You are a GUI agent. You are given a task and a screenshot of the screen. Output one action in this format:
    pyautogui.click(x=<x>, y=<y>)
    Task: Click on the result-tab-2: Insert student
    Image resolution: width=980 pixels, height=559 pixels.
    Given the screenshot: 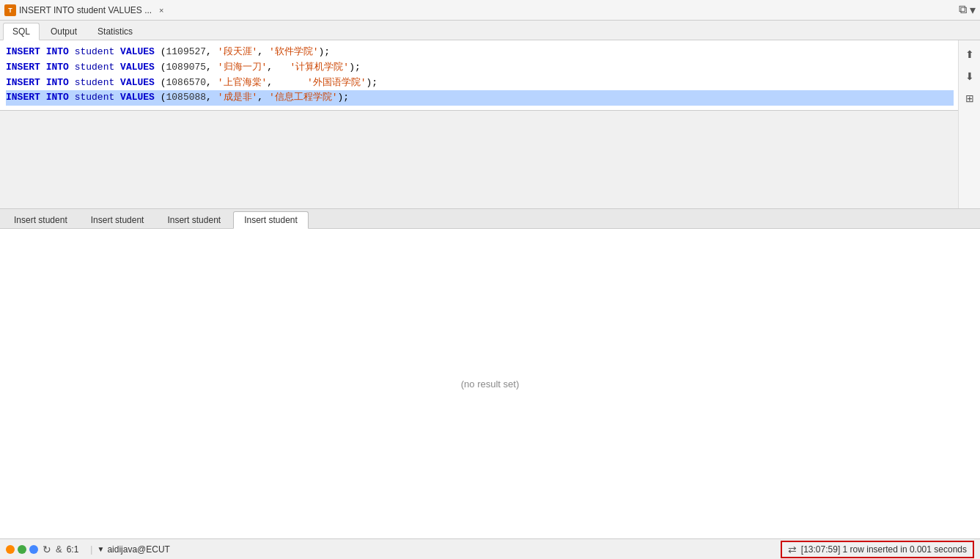 What is the action you would take?
    pyautogui.click(x=117, y=220)
    